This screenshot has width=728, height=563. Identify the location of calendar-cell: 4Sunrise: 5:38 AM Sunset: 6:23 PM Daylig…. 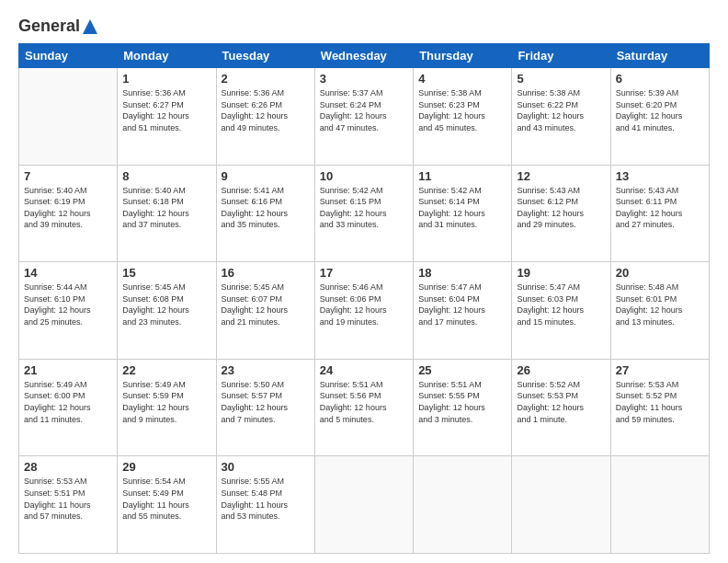
(463, 117).